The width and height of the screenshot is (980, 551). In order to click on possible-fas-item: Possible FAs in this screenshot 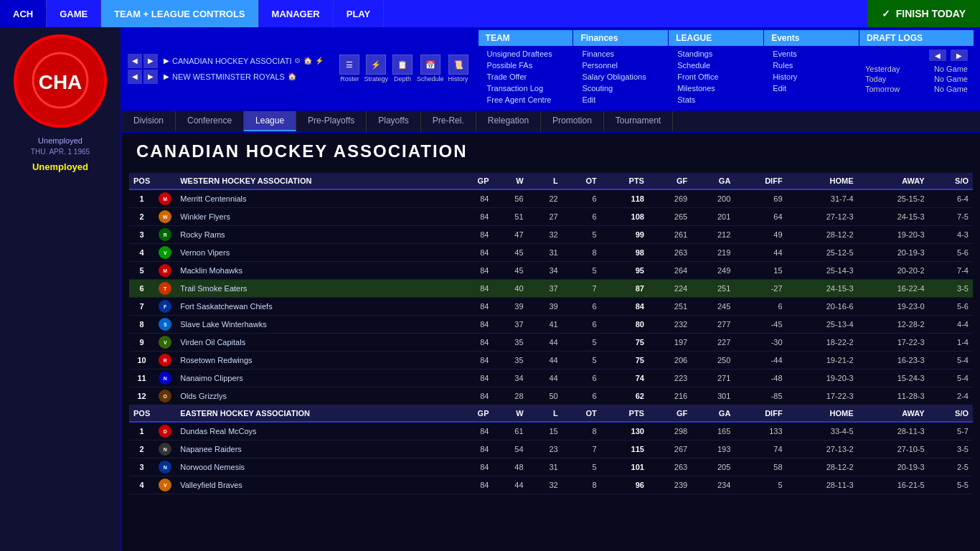, I will do `click(526, 65)`.